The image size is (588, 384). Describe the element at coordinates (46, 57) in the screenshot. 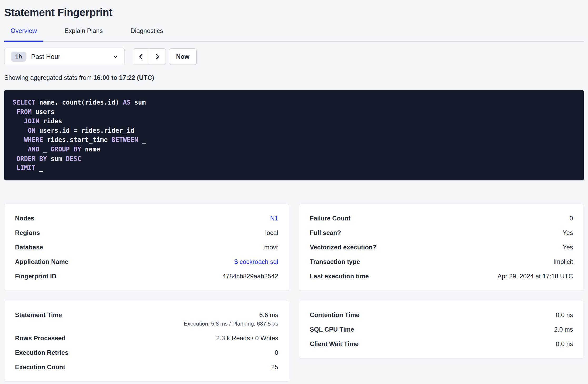

I see `time-range-label: Past Hour` at that location.